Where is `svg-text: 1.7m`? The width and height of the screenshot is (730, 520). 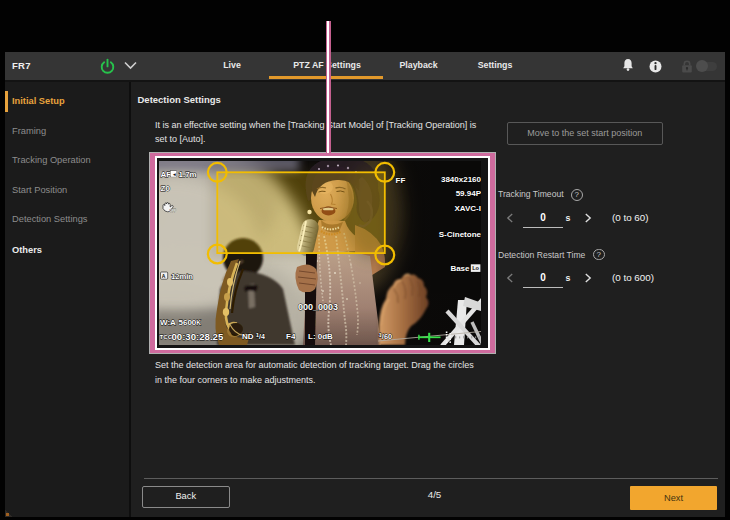
svg-text: 1.7m is located at coordinates (188, 174).